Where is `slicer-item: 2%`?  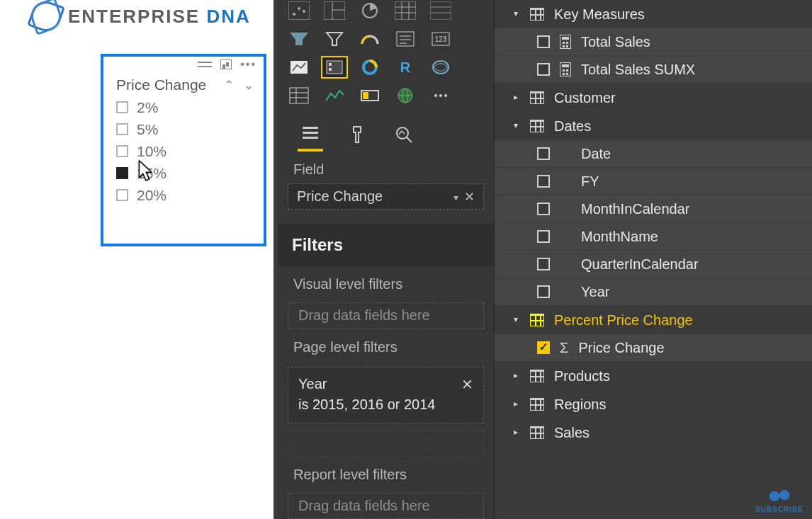 slicer-item: 2% is located at coordinates (184, 108).